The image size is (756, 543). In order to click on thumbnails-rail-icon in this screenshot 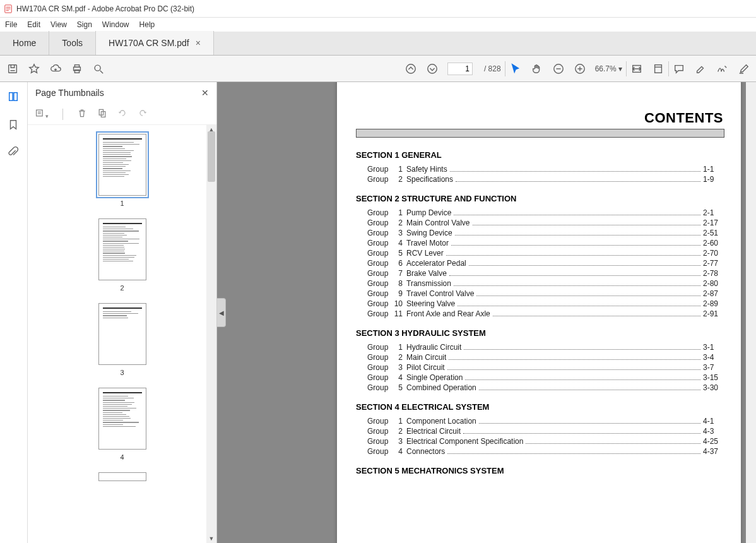, I will do `click(14, 97)`.